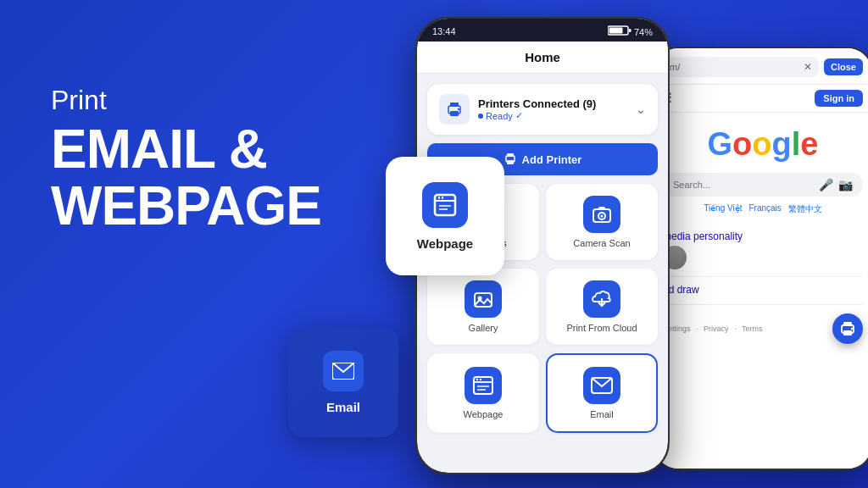  What do you see at coordinates (483, 393) in the screenshot?
I see `feature-webpage: Webpage` at bounding box center [483, 393].